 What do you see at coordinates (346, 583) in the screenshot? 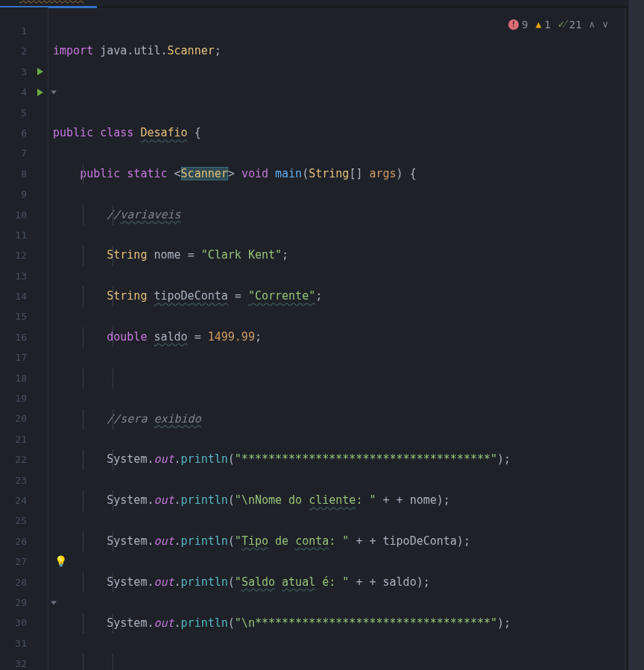
I see `code-line: System.out.println("Saldo atual é: " + +…` at bounding box center [346, 583].